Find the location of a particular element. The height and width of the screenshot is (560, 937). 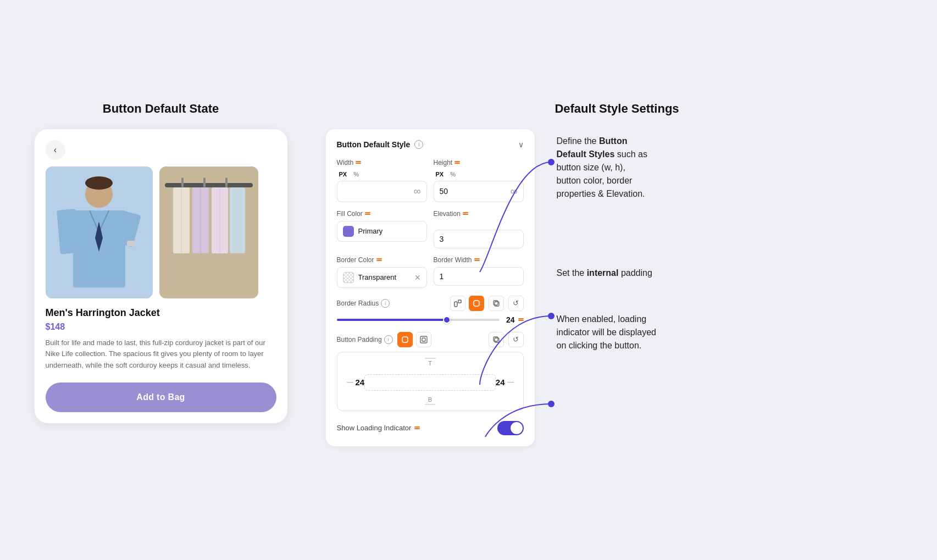

width-settings-icon is located at coordinates (358, 163).